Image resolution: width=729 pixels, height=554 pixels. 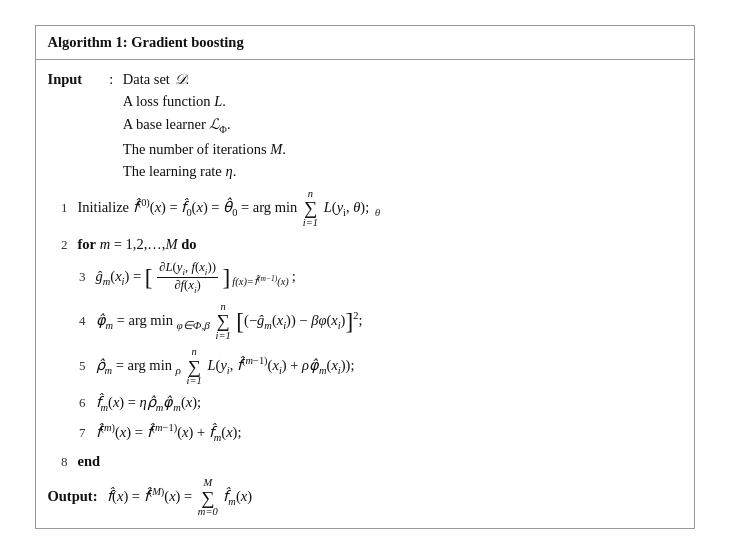 What do you see at coordinates (204, 126) in the screenshot?
I see `input-items: Data set 𝒟. A loss function L. A base le…` at bounding box center [204, 126].